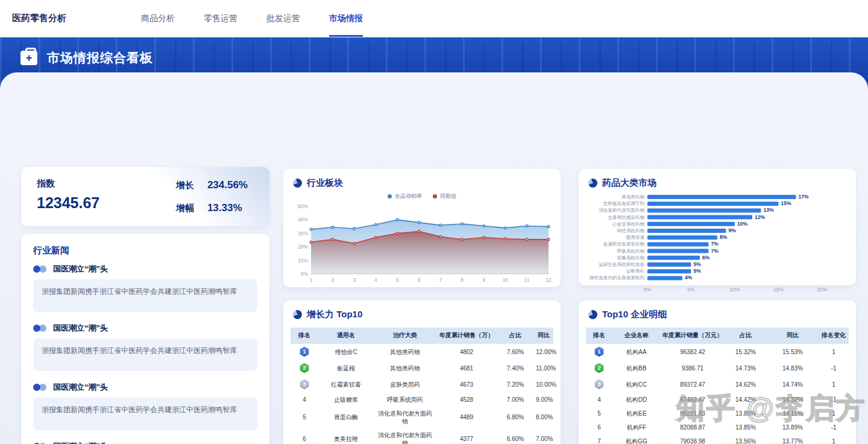 The width and height of the screenshot is (868, 444). Describe the element at coordinates (398, 280) in the screenshot. I see `svg-text: 5` at that location.